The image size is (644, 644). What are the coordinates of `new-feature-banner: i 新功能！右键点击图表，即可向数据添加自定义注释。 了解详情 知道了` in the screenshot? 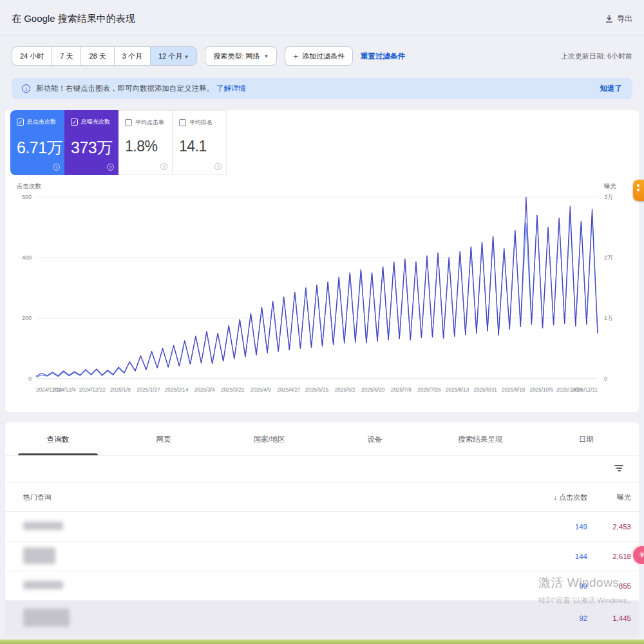 It's located at (322, 89).